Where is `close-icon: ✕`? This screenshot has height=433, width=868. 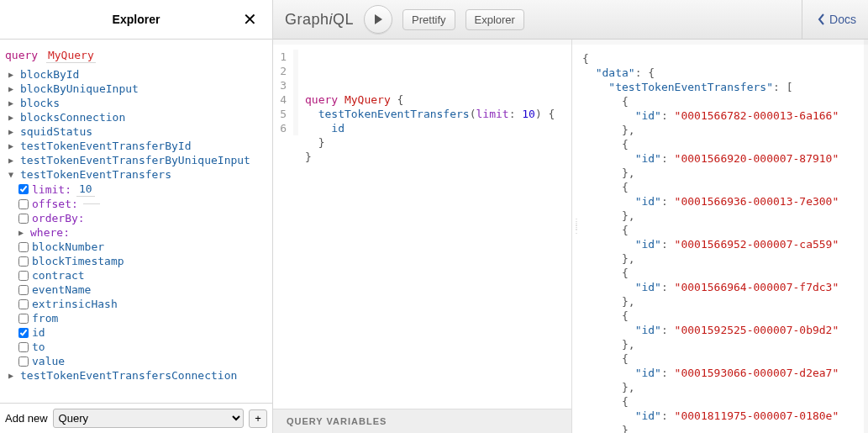 close-icon: ✕ is located at coordinates (250, 19).